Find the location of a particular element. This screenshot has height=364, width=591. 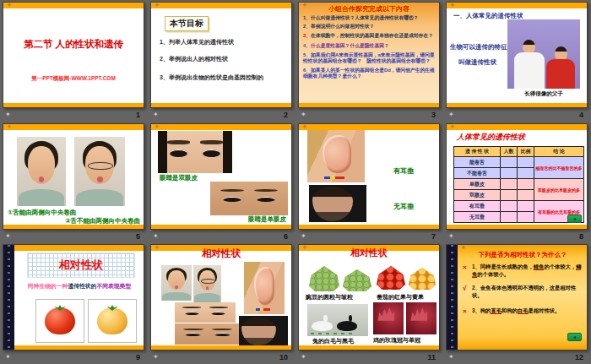

slide-thumbnail-9: 相对性状 同种生物的一种遗传性状的不同表现类型 is located at coordinates (73, 297).